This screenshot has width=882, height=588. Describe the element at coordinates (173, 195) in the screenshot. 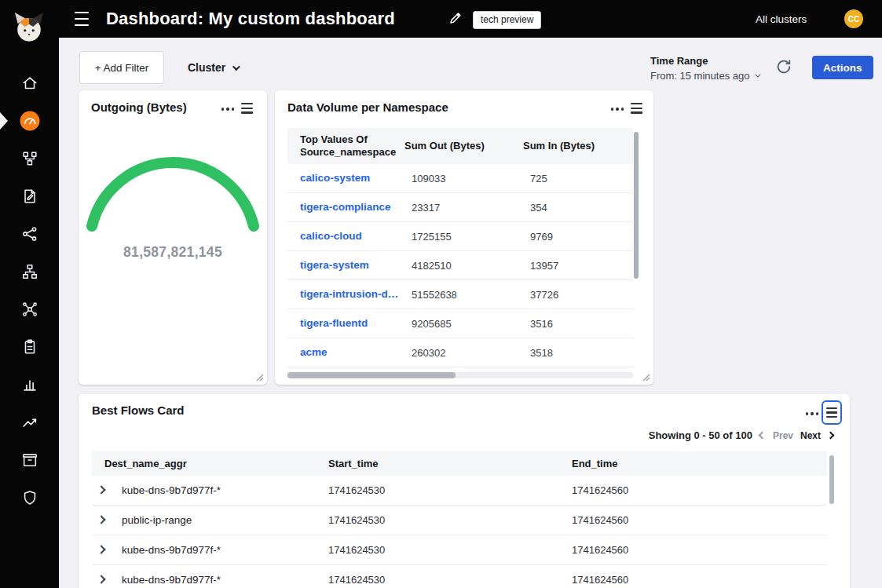

I see `gauge-arc` at that location.